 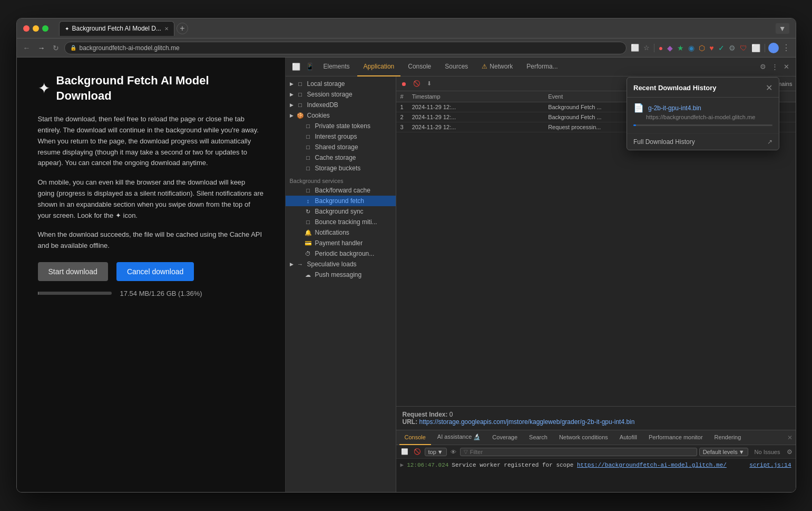 I want to click on sidebar-item-cache-storage: □ Cache storage, so click(x=340, y=158).